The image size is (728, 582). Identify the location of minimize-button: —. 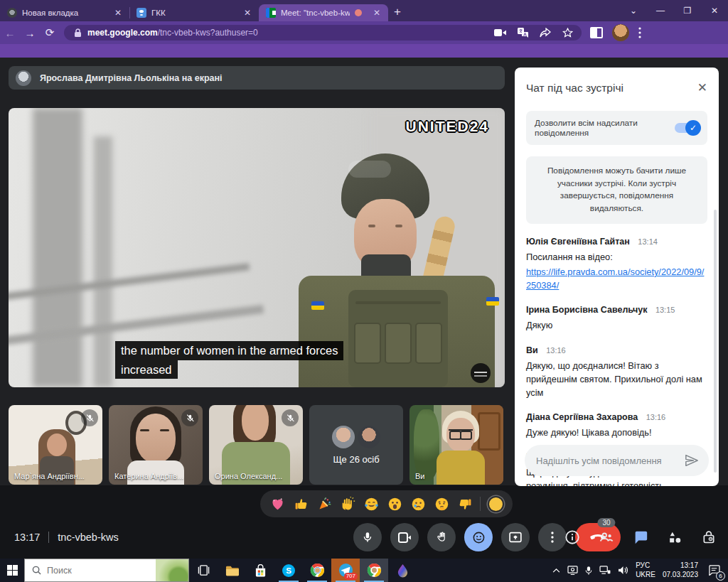
(660, 11).